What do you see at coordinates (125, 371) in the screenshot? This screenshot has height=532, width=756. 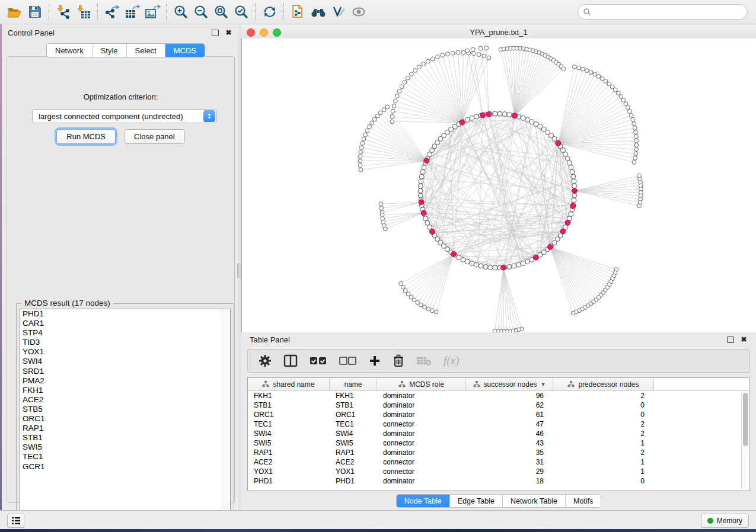 I see `list-item: SRD1` at bounding box center [125, 371].